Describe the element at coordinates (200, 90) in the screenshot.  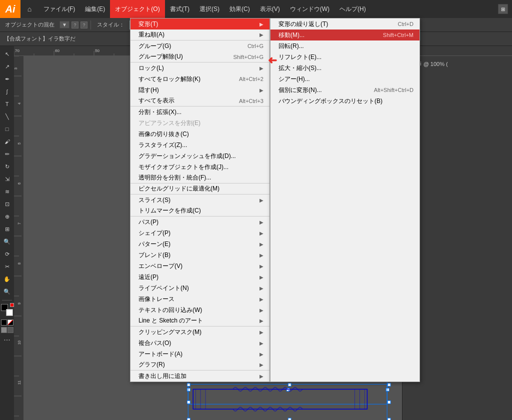
I see `menu-hide: 隠す(H) ▶` at that location.